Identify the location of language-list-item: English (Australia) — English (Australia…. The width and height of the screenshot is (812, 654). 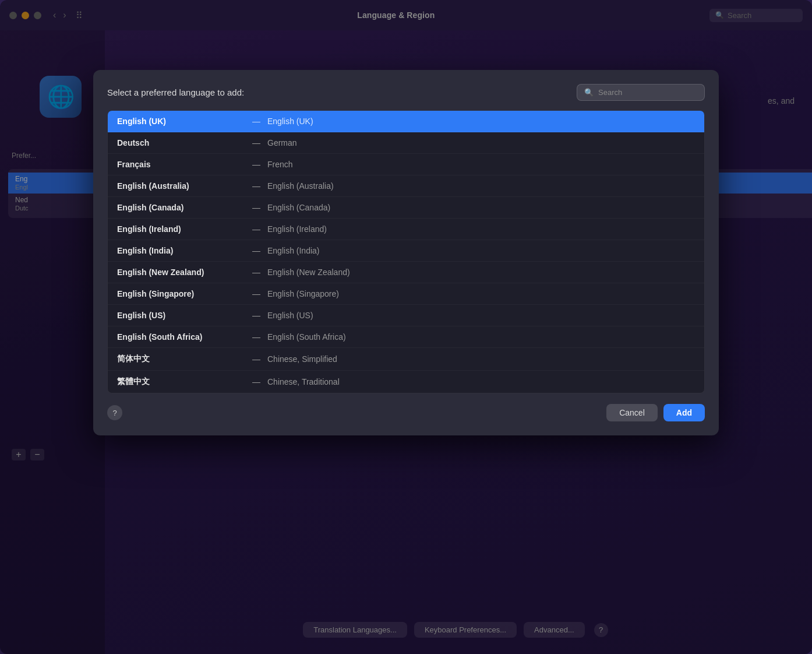
(406, 187).